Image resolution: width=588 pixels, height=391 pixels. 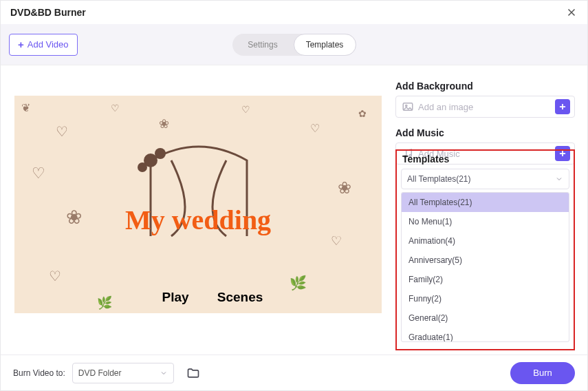 What do you see at coordinates (362, 114) in the screenshot?
I see `flower-icon: ✿` at bounding box center [362, 114].